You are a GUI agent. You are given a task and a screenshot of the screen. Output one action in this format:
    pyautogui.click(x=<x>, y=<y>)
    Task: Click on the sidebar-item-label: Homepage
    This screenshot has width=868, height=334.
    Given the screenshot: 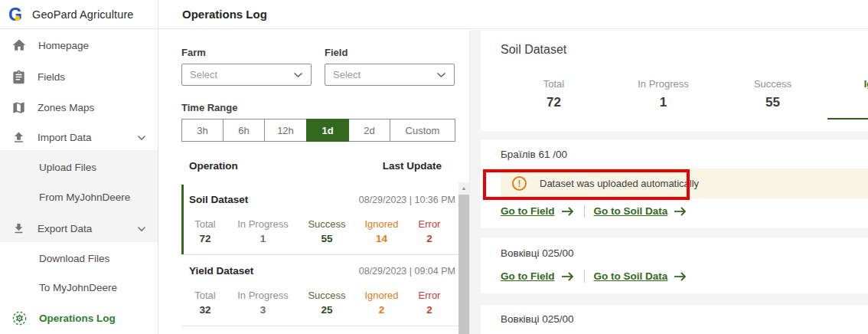 What is the action you would take?
    pyautogui.click(x=64, y=46)
    